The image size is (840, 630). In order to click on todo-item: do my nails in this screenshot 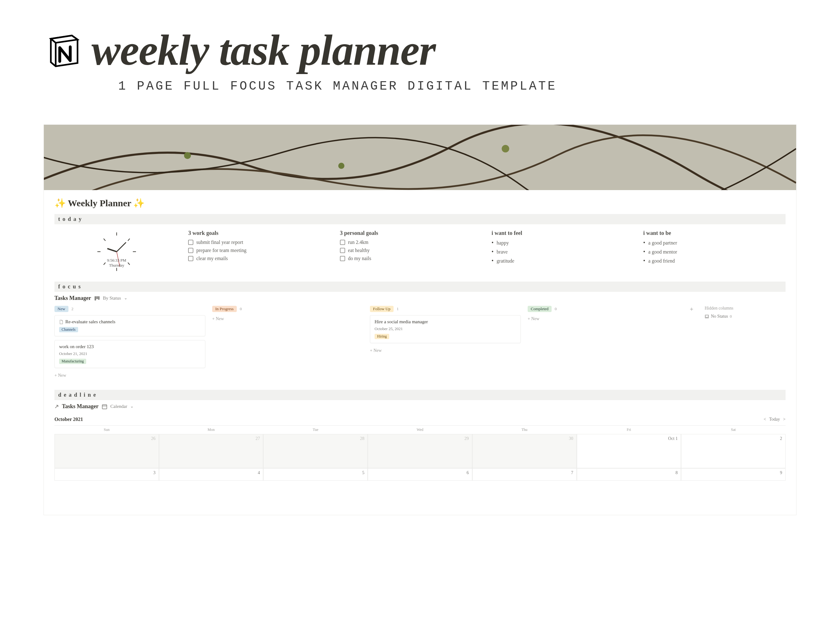, I will do `click(409, 258)`.